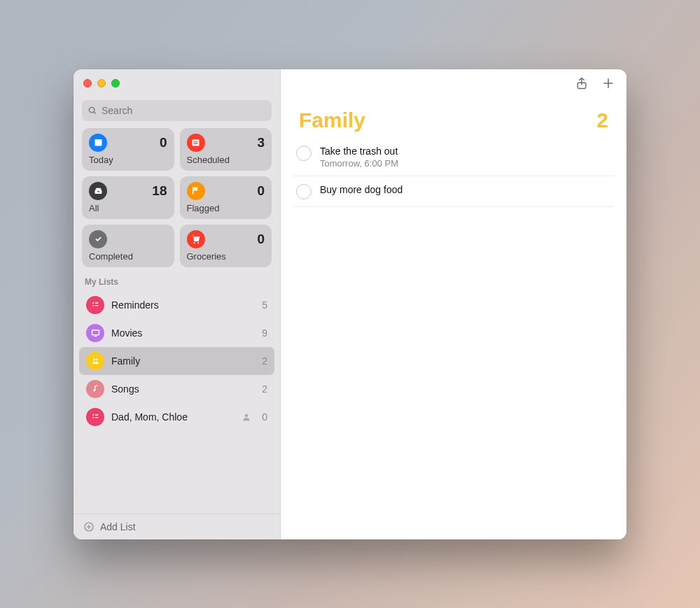 Image resolution: width=700 pixels, height=608 pixels. Describe the element at coordinates (454, 192) in the screenshot. I see `reminder-row: Buy more dog food` at that location.